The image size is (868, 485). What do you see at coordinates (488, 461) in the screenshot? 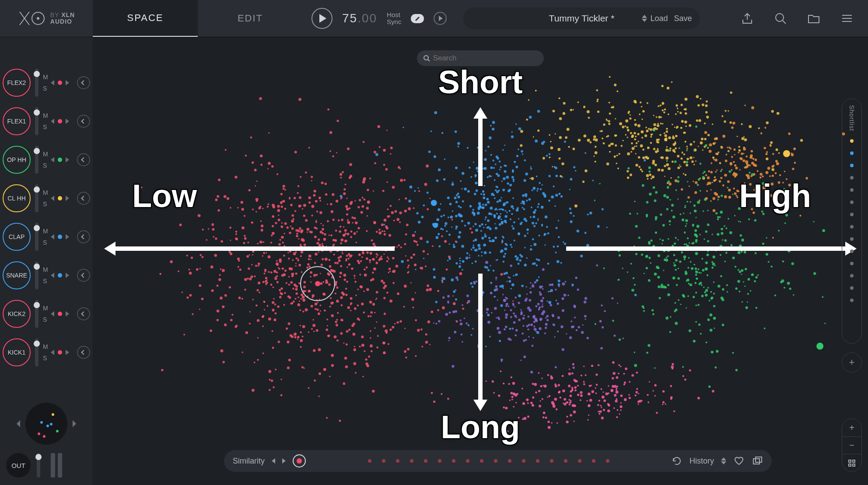
I see `similarity-dots` at bounding box center [488, 461].